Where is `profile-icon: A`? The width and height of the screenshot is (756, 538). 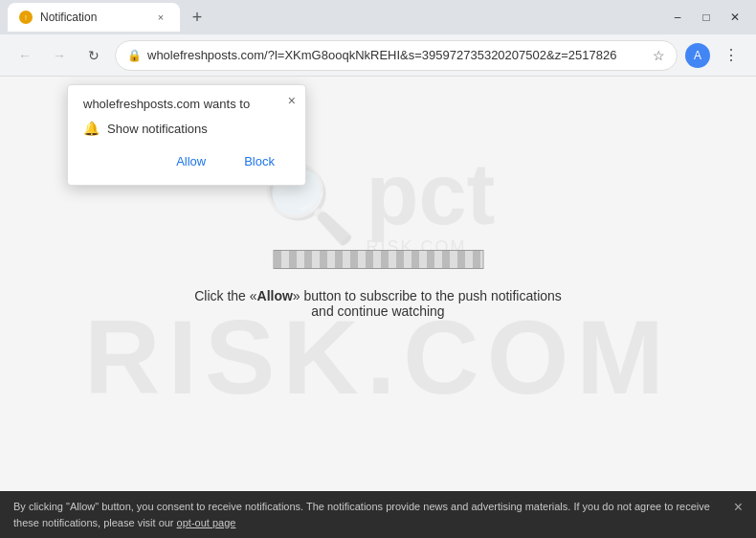
profile-icon: A is located at coordinates (698, 56).